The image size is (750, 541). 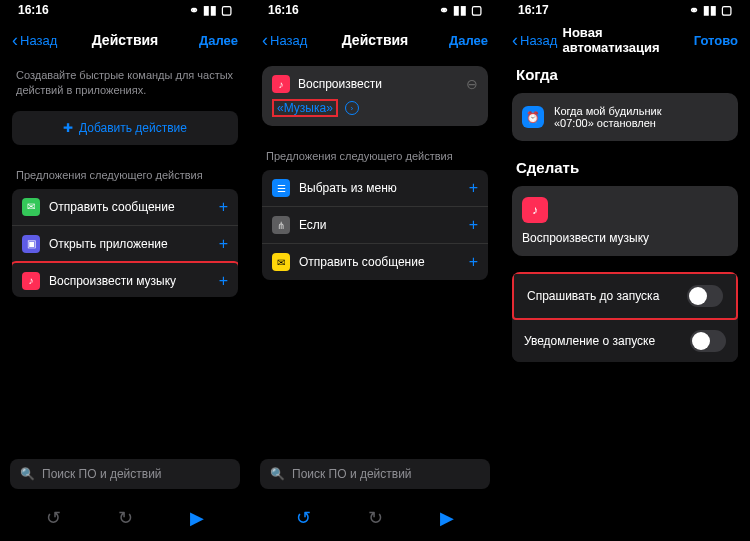 I want to click on nav-bar: ‹ Назад Новая автоматизация Готово, so click(x=625, y=40).